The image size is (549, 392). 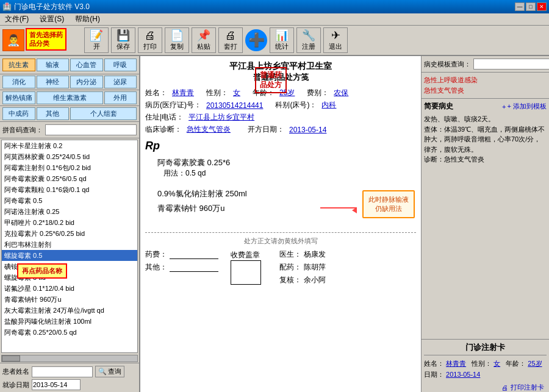 I want to click on print-button: 🖨 打印, so click(x=150, y=40).